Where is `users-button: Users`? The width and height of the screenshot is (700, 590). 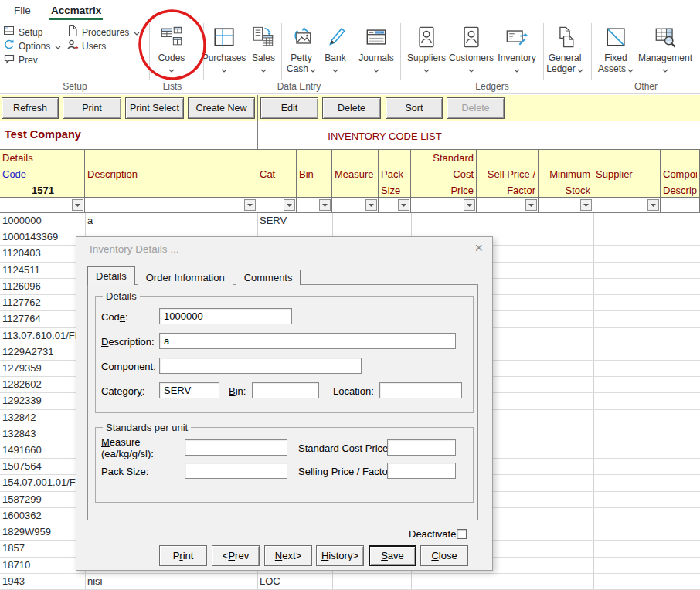 users-button: Users is located at coordinates (87, 46).